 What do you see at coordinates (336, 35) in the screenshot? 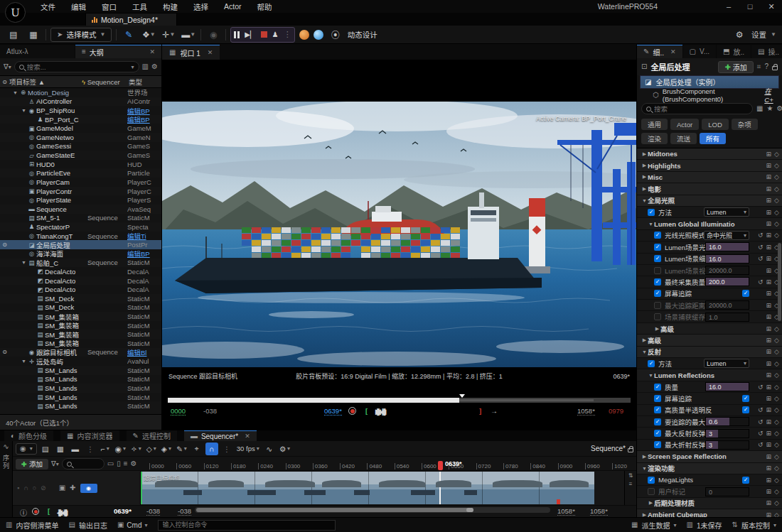
I see `motion-design-mode-icon: ⦿` at bounding box center [336, 35].